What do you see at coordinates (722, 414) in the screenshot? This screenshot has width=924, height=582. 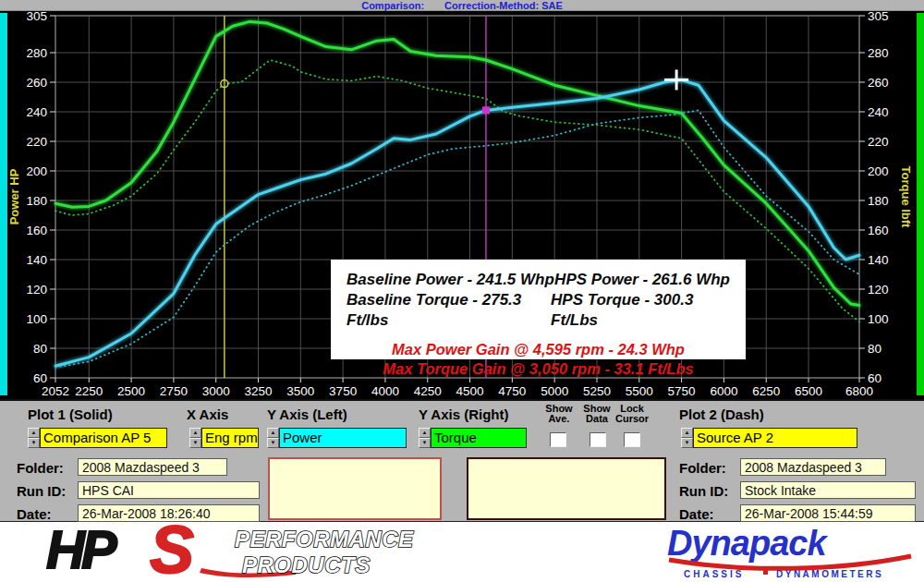 I see `plot2-label: Plot 2 (Dash)` at bounding box center [722, 414].